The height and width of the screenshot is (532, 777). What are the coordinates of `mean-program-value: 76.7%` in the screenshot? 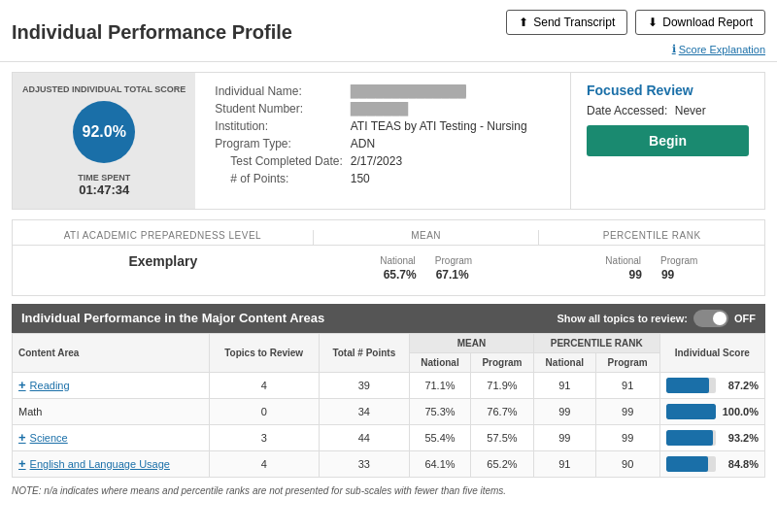 It's located at (501, 412).